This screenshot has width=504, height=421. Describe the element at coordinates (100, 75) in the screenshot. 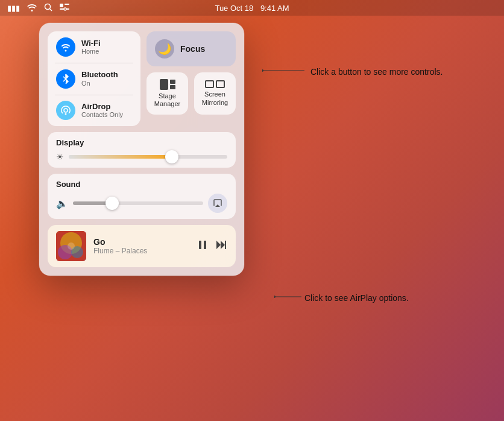

I see `bluetooth-title: Bluetooth` at that location.